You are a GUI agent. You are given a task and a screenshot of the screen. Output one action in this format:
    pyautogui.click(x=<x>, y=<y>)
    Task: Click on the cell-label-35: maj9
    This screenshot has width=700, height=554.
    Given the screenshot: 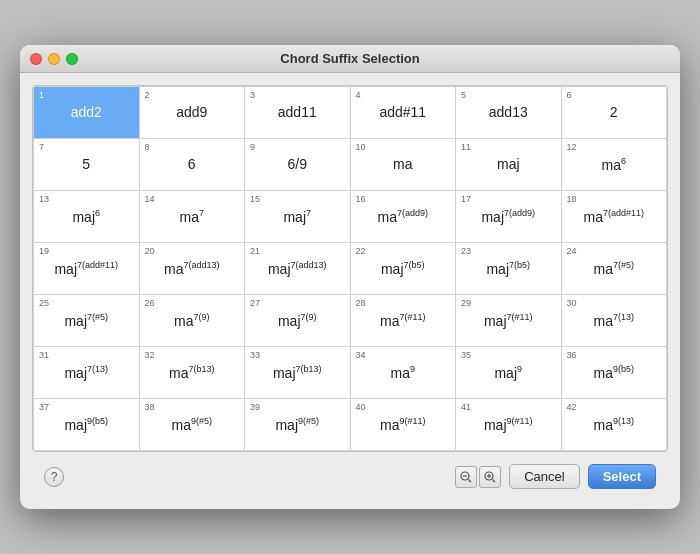 What is the action you would take?
    pyautogui.click(x=508, y=372)
    